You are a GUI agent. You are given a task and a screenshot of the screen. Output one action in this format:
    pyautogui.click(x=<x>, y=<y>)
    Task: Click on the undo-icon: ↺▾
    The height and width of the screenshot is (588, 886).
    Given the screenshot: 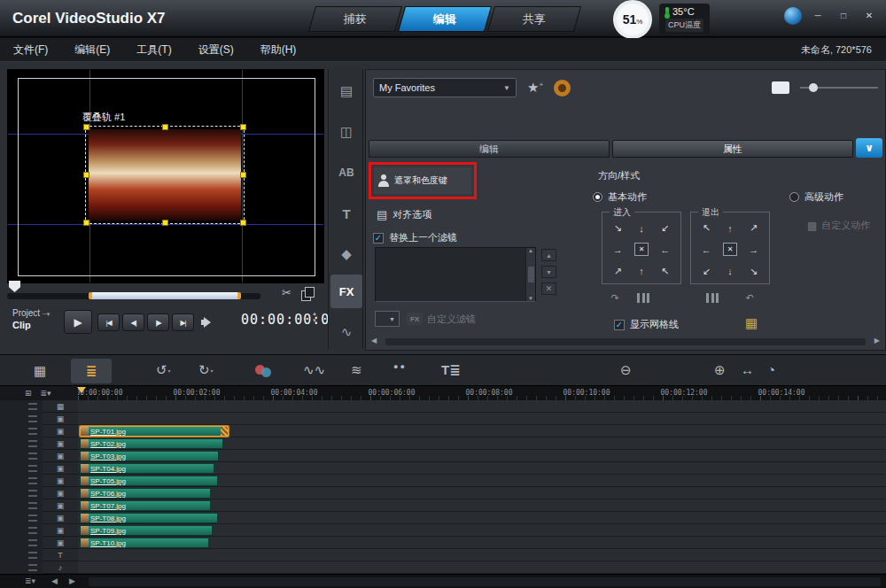 What is the action you would take?
    pyautogui.click(x=163, y=370)
    